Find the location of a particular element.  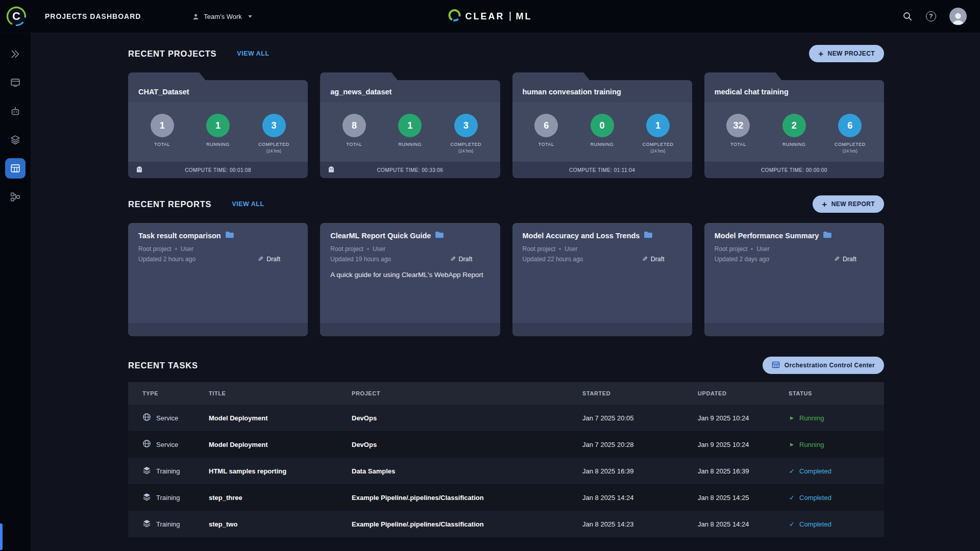

workspace-selector: Team's Work is located at coordinates (222, 16).